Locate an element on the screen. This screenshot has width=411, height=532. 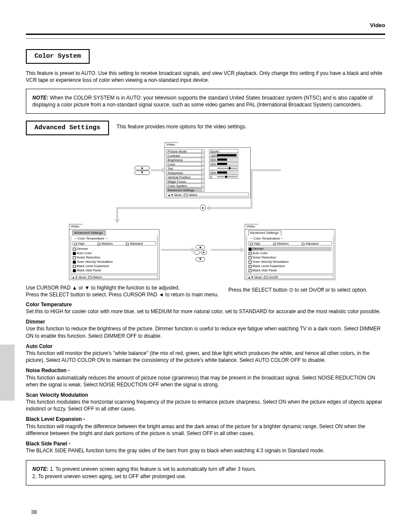
group-color-temp-left: Color Temperature is located at coordinates (114, 239).